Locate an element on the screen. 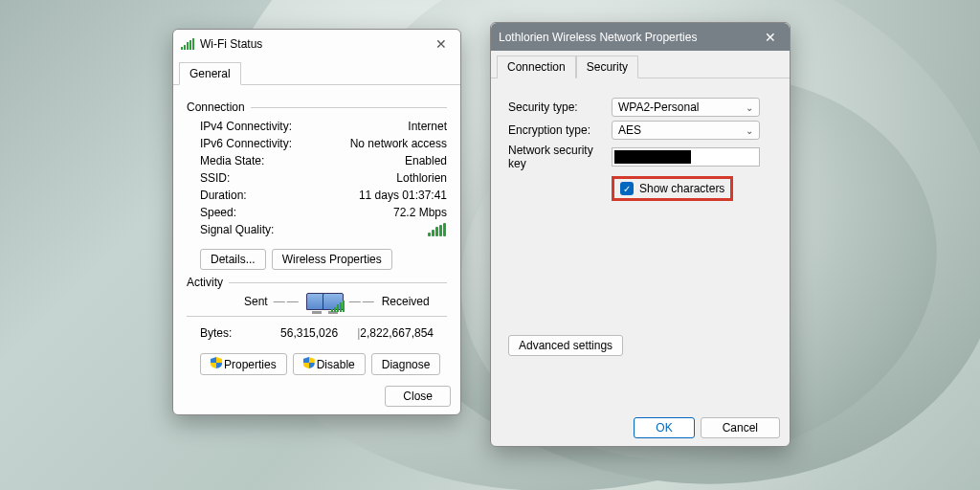 Image resolution: width=980 pixels, height=490 pixels. speed-value: 72.2 Mbps is located at coordinates (420, 212).